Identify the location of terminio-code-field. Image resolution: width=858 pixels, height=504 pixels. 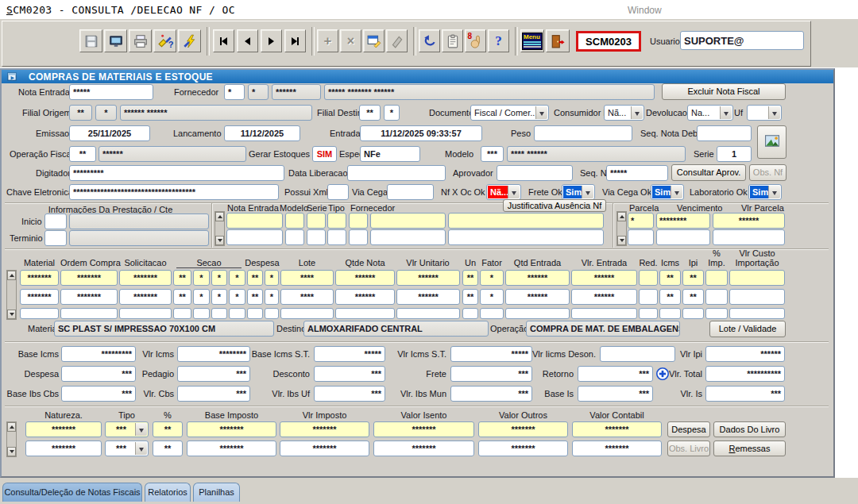
(56, 238).